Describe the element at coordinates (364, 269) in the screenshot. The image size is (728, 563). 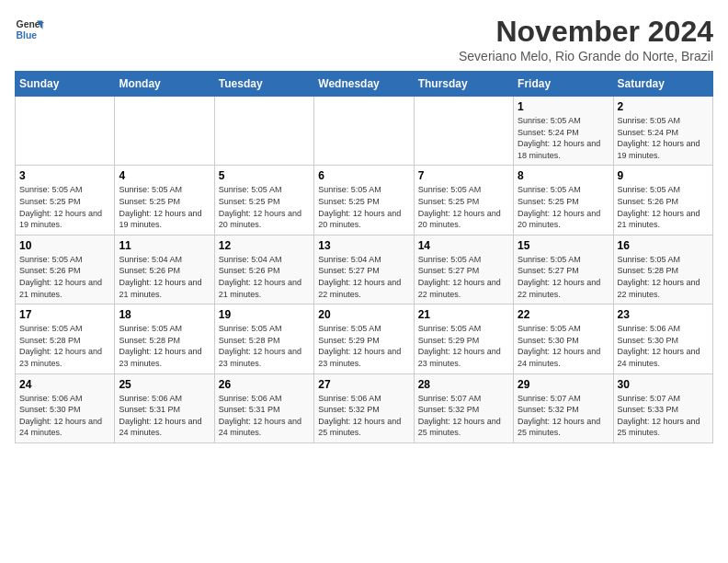
I see `calendar-cell: 13Sunrise: 5:04 AM Sunset: 5:27 PM Dayli…` at that location.